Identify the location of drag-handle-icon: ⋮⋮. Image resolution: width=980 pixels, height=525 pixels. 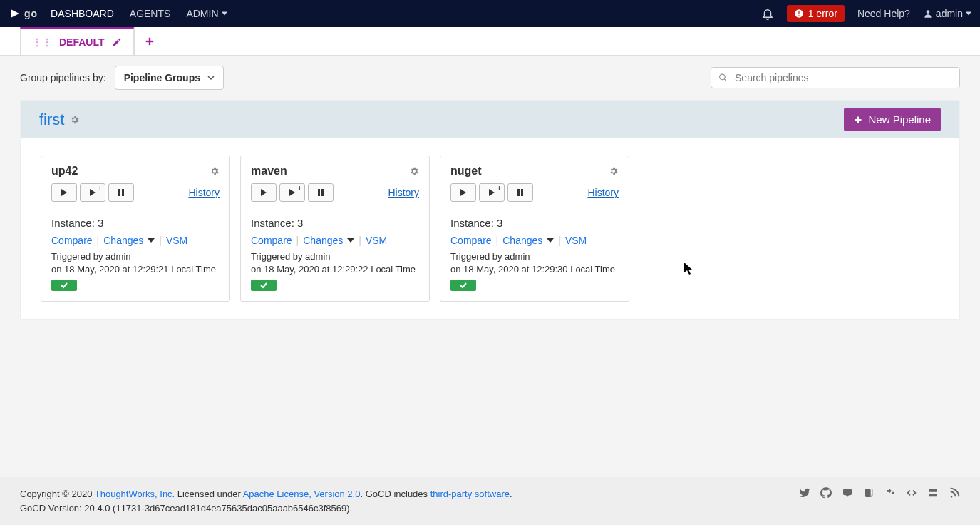
(42, 42).